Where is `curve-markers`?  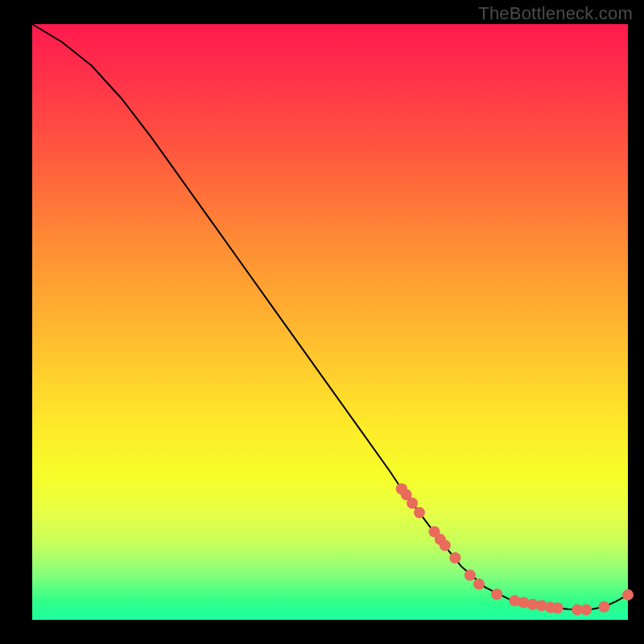
curve-markers is located at coordinates (515, 549).